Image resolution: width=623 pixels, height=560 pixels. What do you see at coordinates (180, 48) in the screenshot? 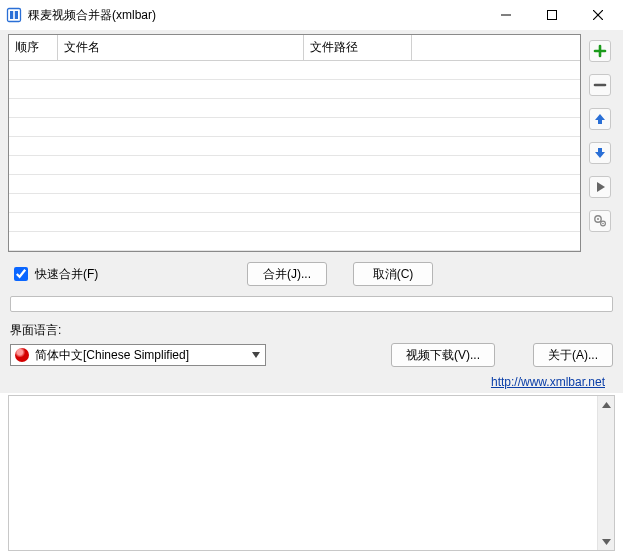
I see `col-header-name: 文件名` at bounding box center [180, 48].